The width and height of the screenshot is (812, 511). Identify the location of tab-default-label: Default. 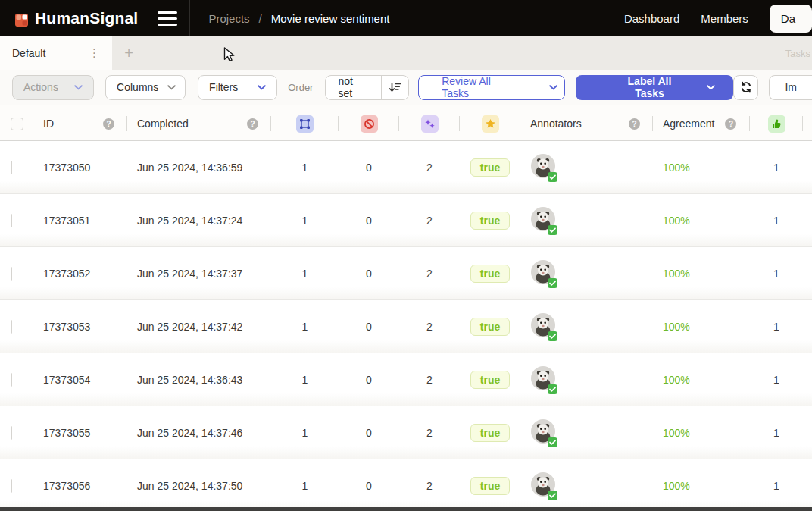
(29, 53).